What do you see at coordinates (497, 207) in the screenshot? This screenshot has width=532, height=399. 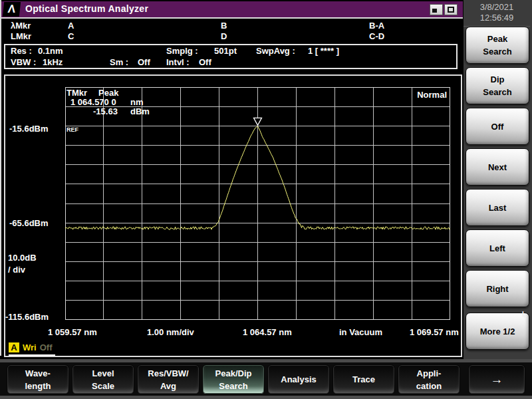 I see `last-button: Last` at bounding box center [497, 207].